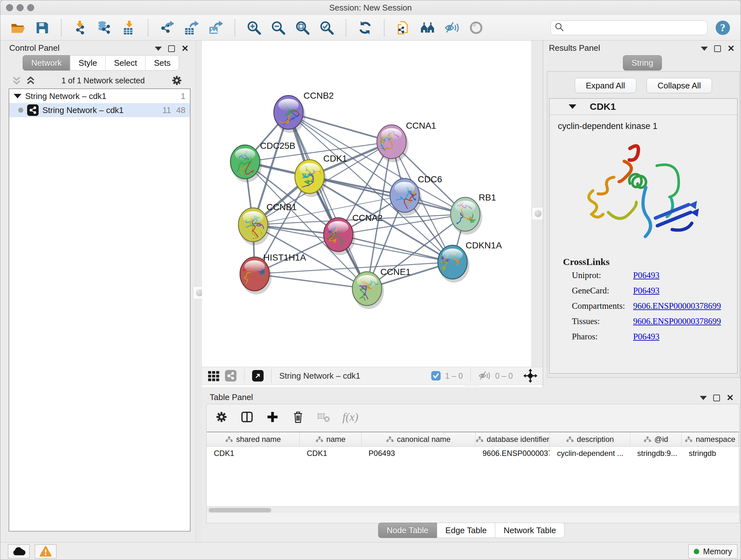  Describe the element at coordinates (185, 49) in the screenshot. I see `panel-close-icon: ✕` at that location.